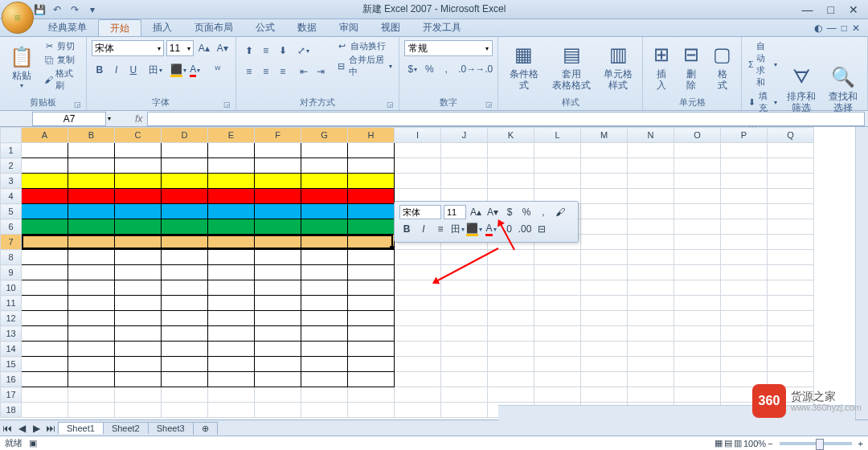  Describe the element at coordinates (11, 196) in the screenshot. I see `row-header: 4` at that location.